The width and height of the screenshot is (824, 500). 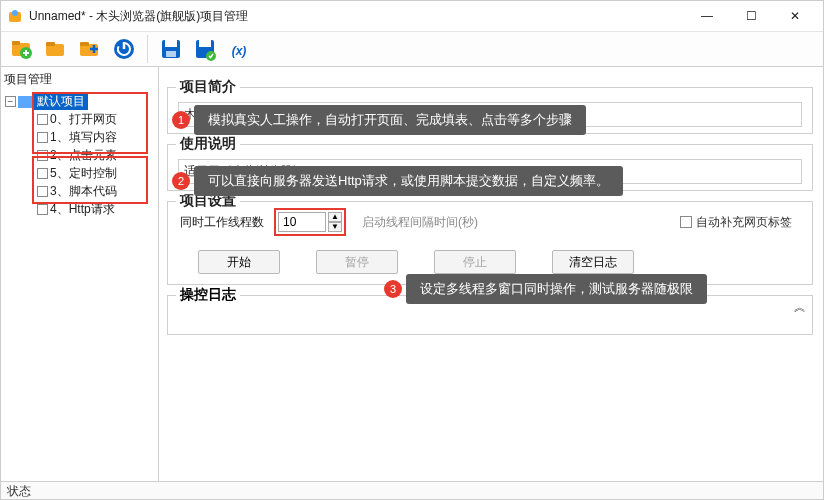 I want to click on interval-label: 启动线程间隔时间(秒), so click(x=420, y=222).